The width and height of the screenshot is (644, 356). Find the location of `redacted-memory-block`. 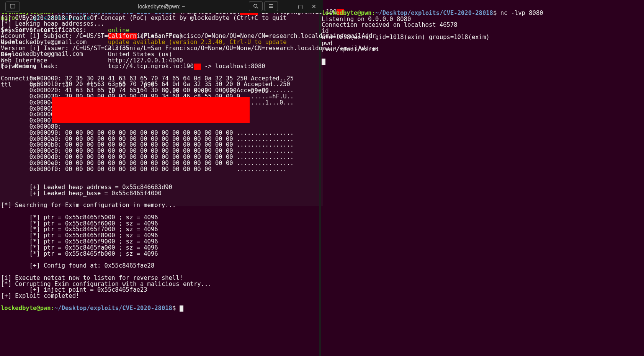

redacted-memory-block is located at coordinates (151, 110).